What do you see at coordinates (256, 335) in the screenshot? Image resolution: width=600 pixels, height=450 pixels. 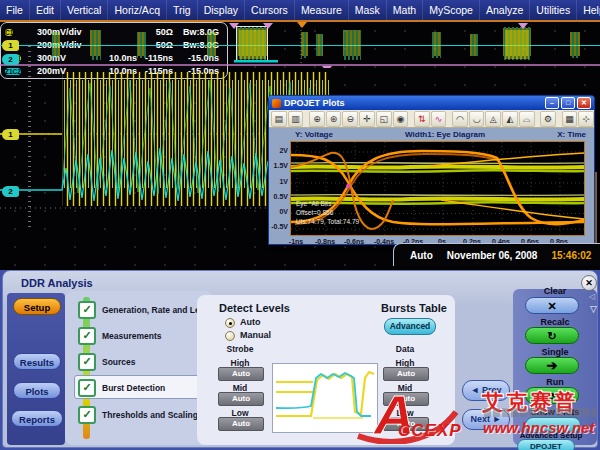 I see `manual-radio-label: Manual` at bounding box center [256, 335].